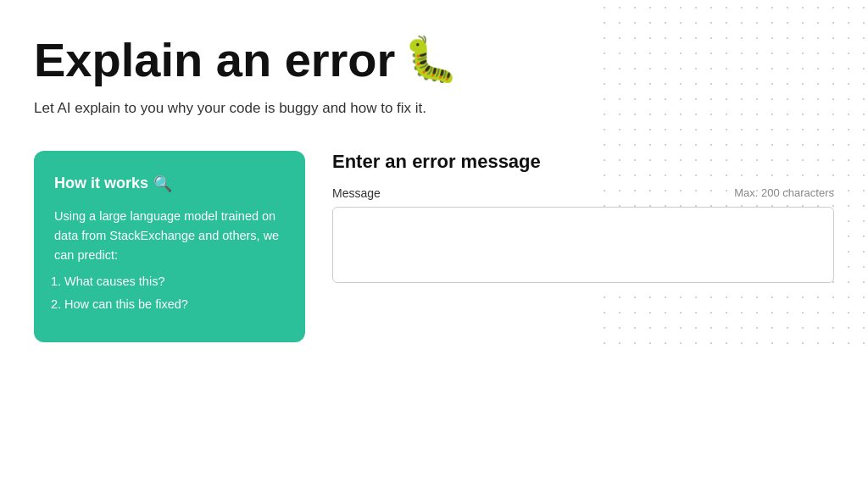  What do you see at coordinates (170, 247) in the screenshot?
I see `how-it-works-card: How it works 🔍 Using a large language mo…` at bounding box center [170, 247].